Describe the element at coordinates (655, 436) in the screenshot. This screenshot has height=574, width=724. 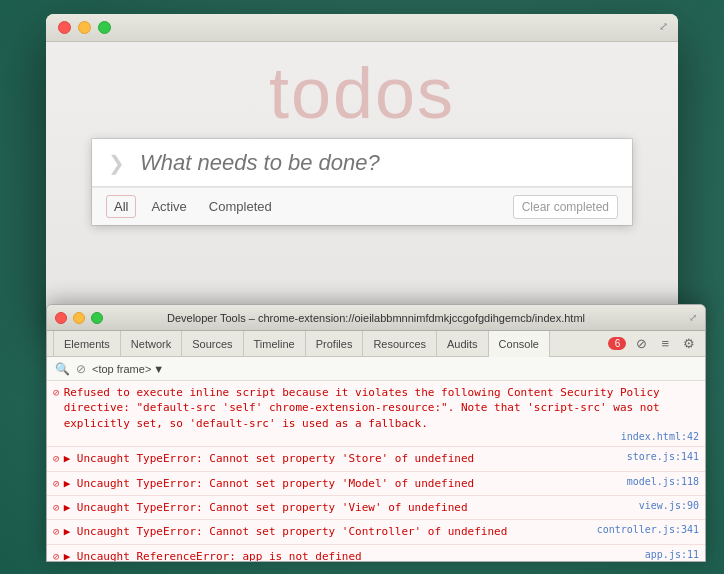
I see `csp-error-link: index.html:42` at that location.